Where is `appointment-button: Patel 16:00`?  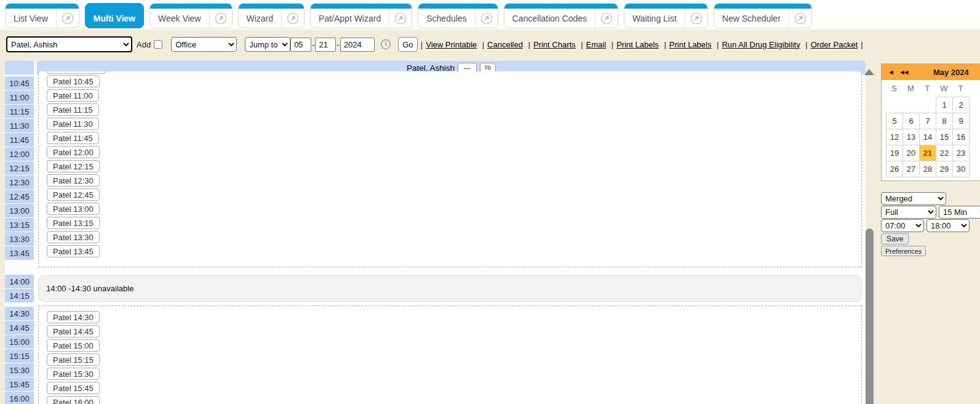 appointment-button: Patel 16:00 is located at coordinates (73, 400).